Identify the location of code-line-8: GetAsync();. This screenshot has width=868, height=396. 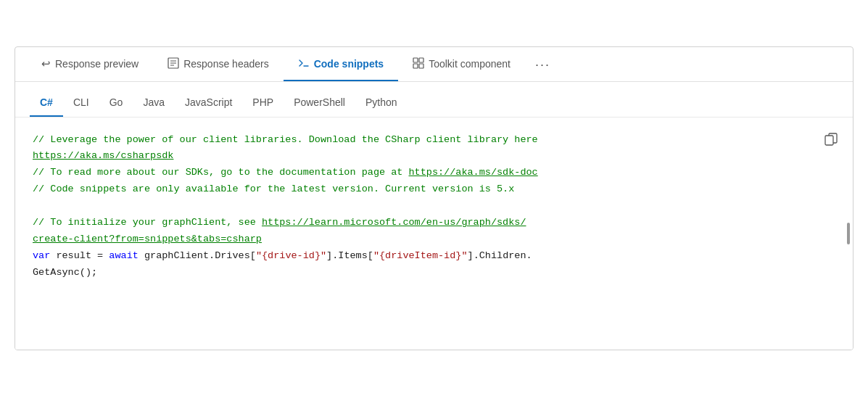
(425, 273).